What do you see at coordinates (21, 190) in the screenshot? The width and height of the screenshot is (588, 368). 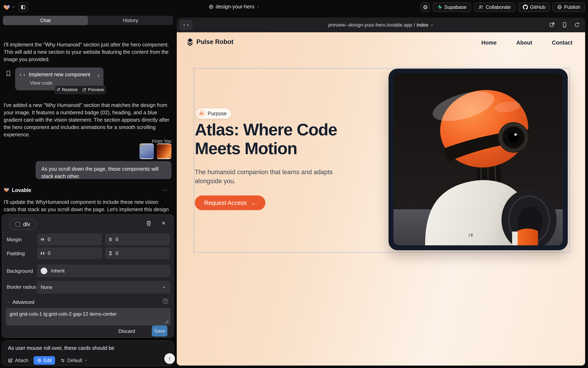 I see `assistant-name: Lovable` at bounding box center [21, 190].